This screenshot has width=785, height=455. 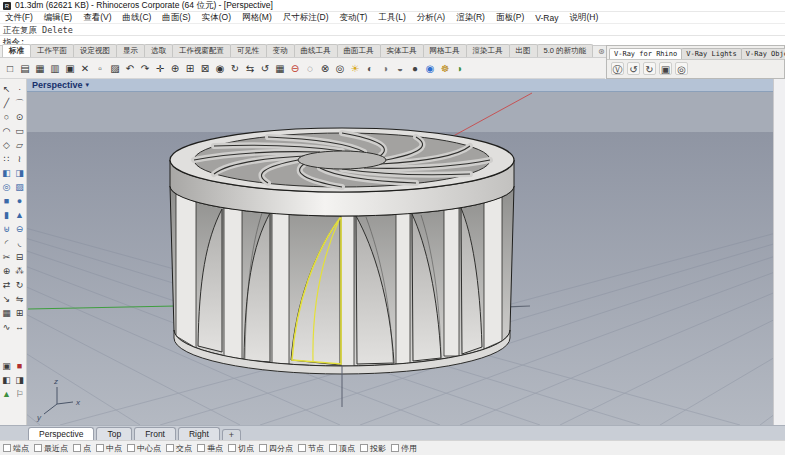 I want to click on circle-icon: ○, so click(x=6, y=118).